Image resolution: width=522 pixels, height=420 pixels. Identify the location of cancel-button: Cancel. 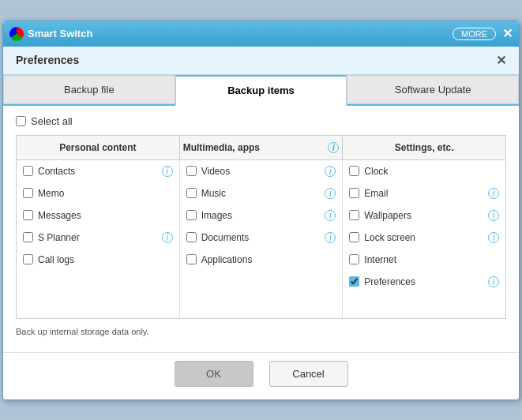
(309, 374).